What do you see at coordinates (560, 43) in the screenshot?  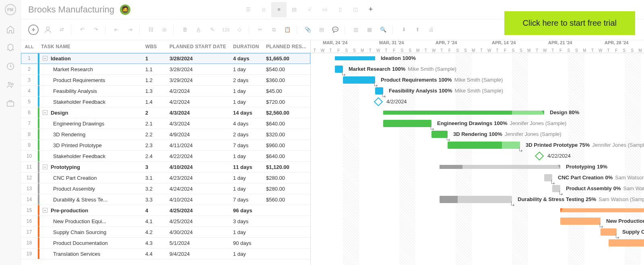 I see `week-label: APR, 21 '24` at bounding box center [560, 43].